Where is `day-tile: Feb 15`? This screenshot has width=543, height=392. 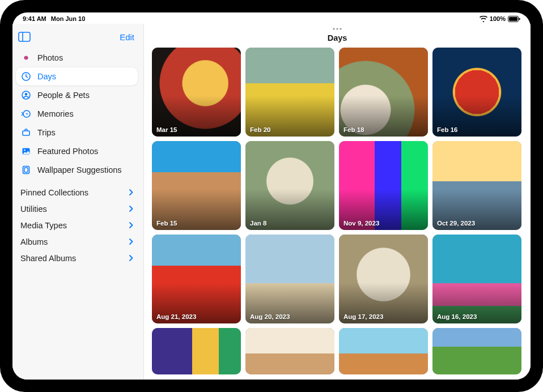
day-tile: Feb 15 is located at coordinates (196, 186).